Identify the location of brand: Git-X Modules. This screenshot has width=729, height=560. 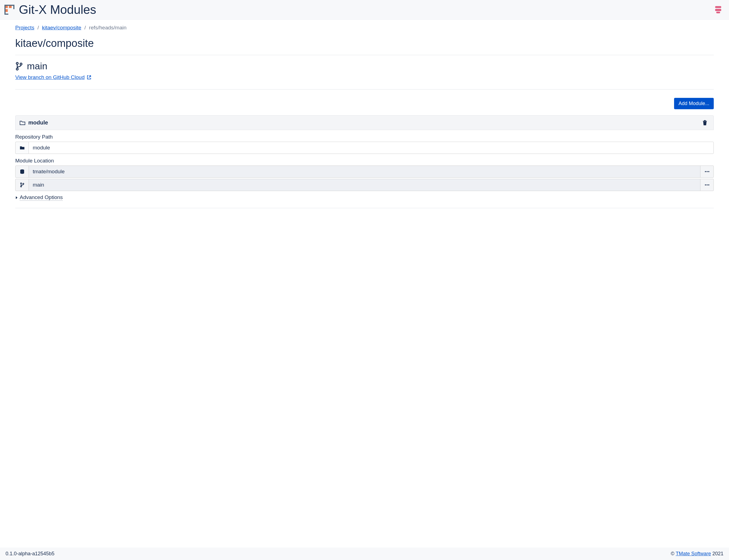
(50, 10).